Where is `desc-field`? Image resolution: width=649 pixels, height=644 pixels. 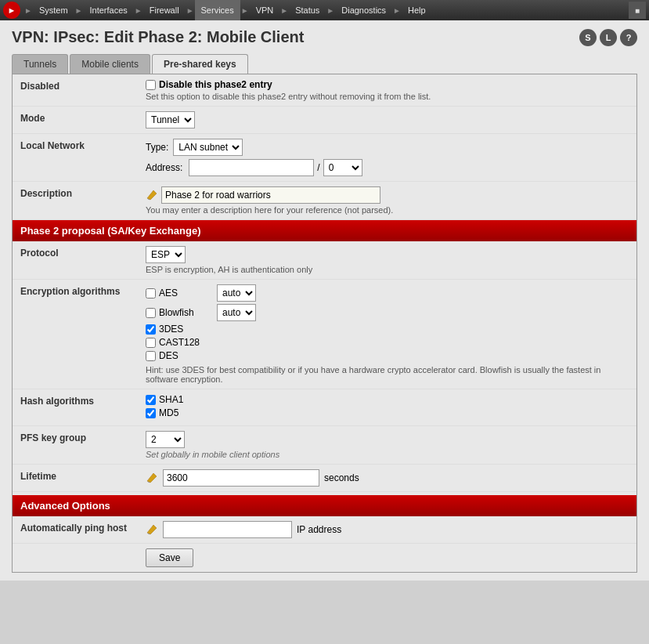 desc-field is located at coordinates (387, 195).